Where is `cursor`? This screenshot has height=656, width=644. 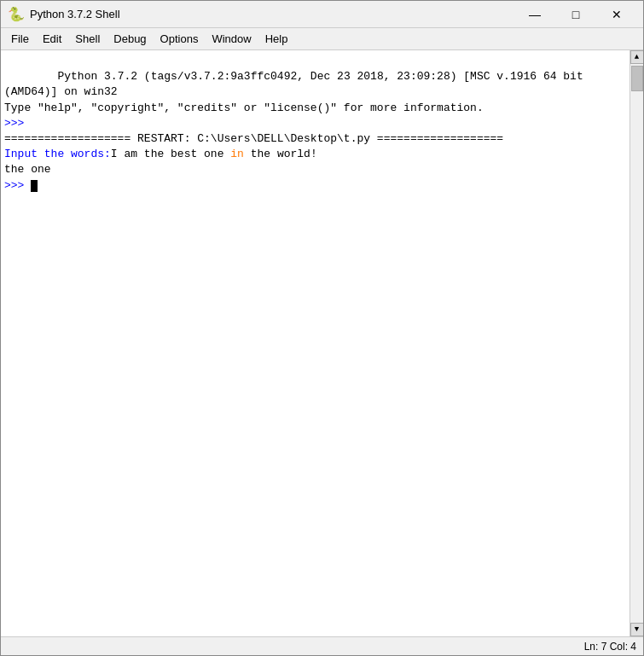 cursor is located at coordinates (34, 186).